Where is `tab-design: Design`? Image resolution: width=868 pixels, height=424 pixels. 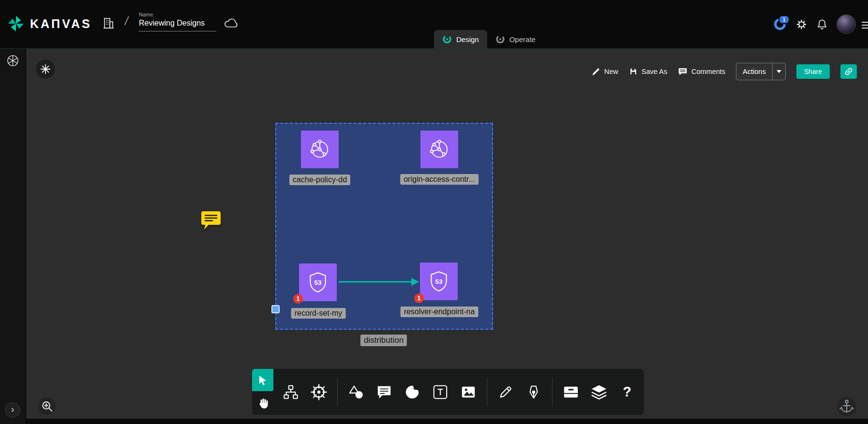
tab-design: Design is located at coordinates (461, 39).